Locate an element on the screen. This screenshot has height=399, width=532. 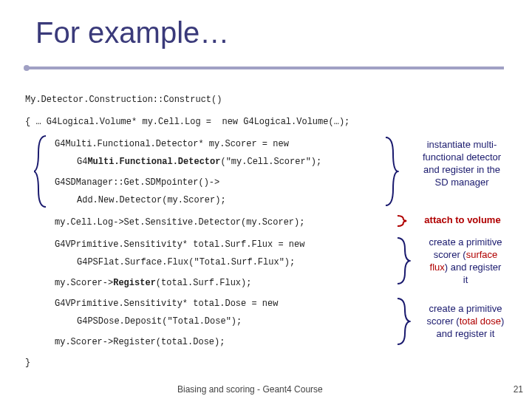
code-line: G4PSDose.Deposit("Total.Dose"); is located at coordinates (160, 321).